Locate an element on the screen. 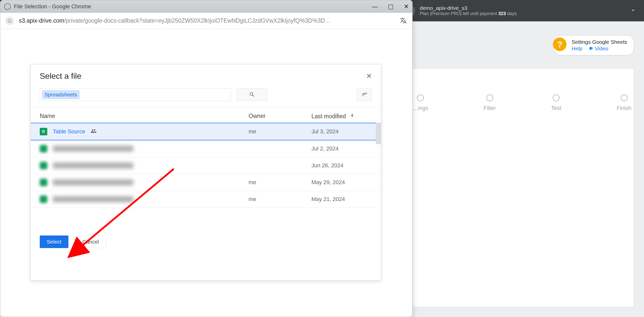  close-icon: ✕ is located at coordinates (369, 76).